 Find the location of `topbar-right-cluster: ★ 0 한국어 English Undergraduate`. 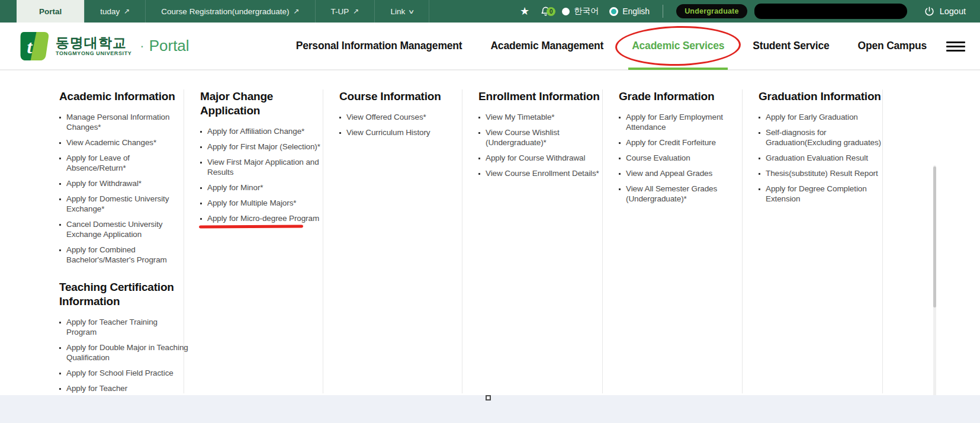

topbar-right-cluster: ★ 0 한국어 English Undergraduate is located at coordinates (750, 11).